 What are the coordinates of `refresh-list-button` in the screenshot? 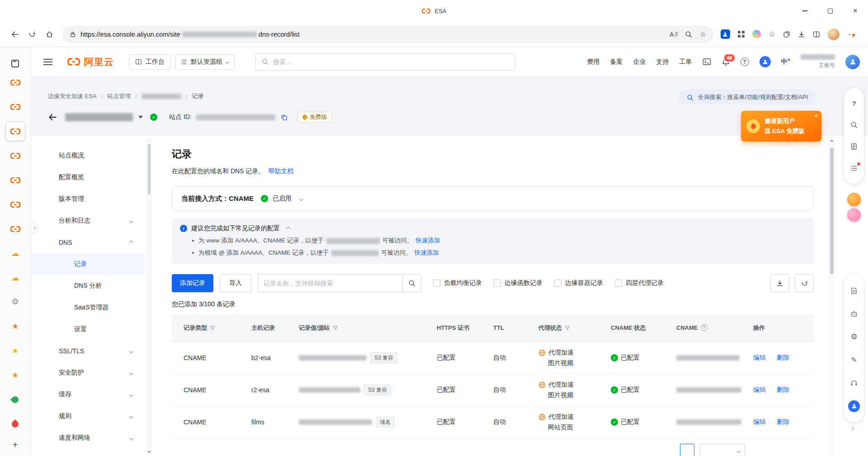 It's located at (804, 283).